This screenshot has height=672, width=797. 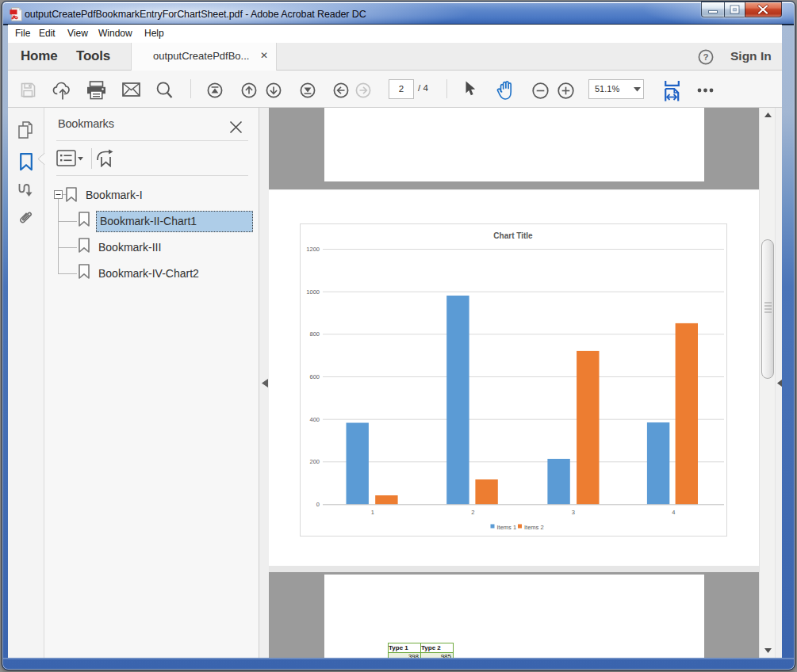 I want to click on svg-text: Chart Title, so click(x=513, y=236).